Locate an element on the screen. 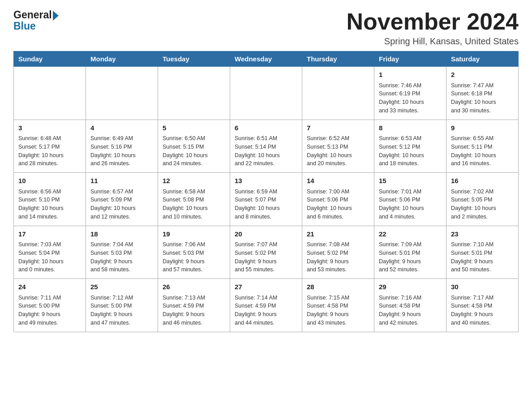 This screenshot has width=532, height=411. day-number: 26 is located at coordinates (194, 287).